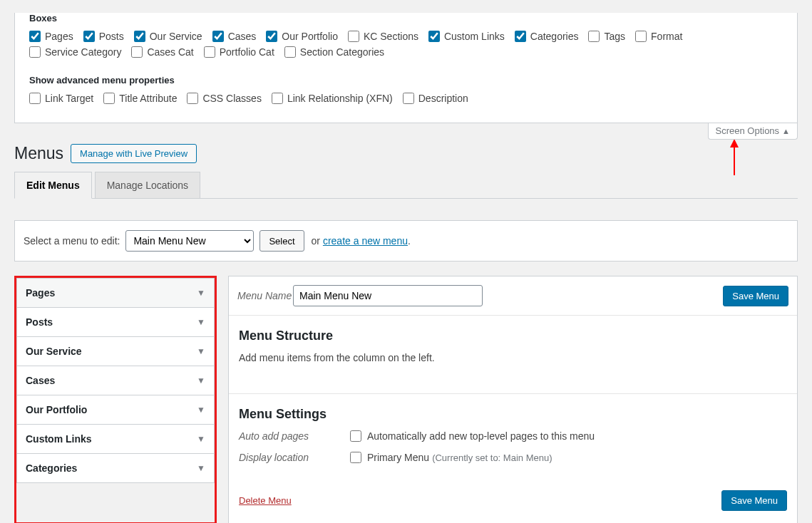  I want to click on accordion-header: Our Service▼, so click(115, 351).